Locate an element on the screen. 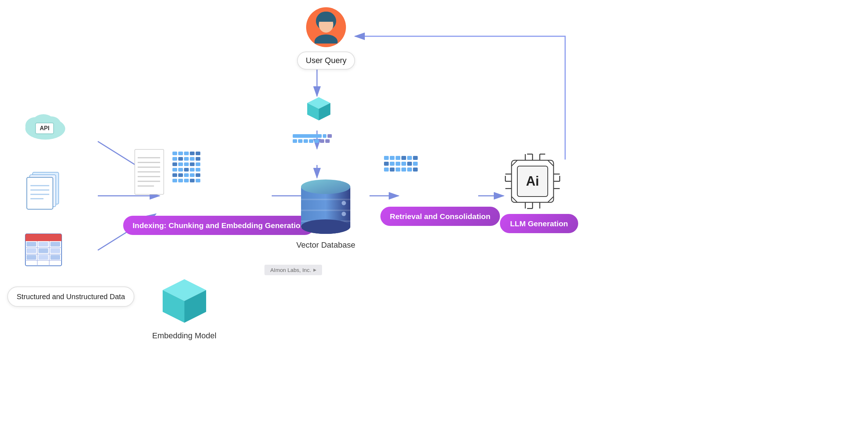  data-sources-label: Structured and Unstructured Data is located at coordinates (71, 297).